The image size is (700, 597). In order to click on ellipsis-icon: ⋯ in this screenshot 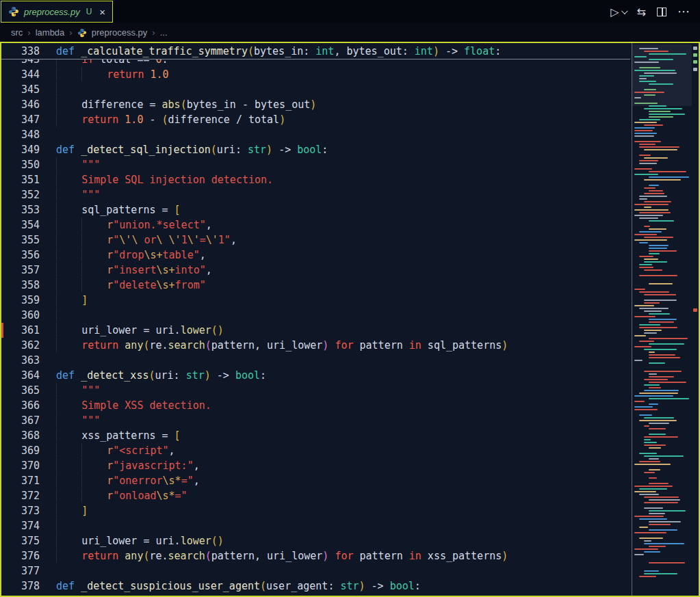, I will do `click(684, 12)`.